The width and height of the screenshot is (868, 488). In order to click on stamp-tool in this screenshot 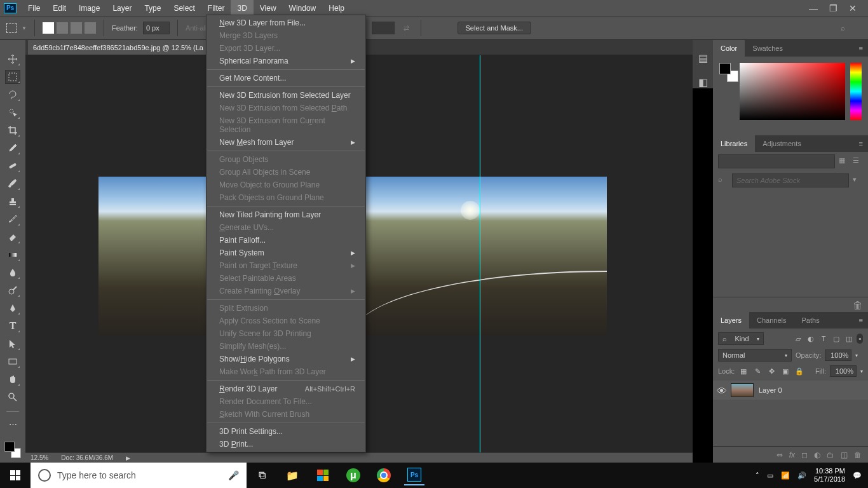, I will do `click(13, 201)`.